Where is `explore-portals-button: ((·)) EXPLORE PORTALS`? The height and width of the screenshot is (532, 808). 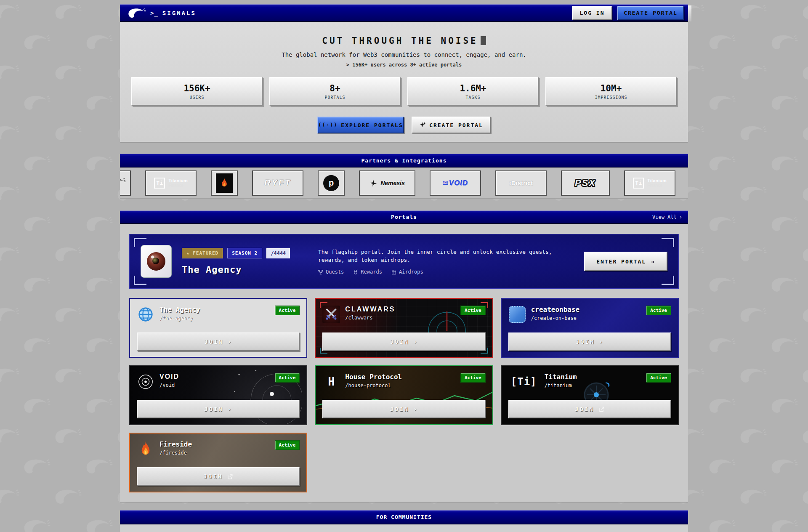 explore-portals-button: ((·)) EXPLORE PORTALS is located at coordinates (361, 125).